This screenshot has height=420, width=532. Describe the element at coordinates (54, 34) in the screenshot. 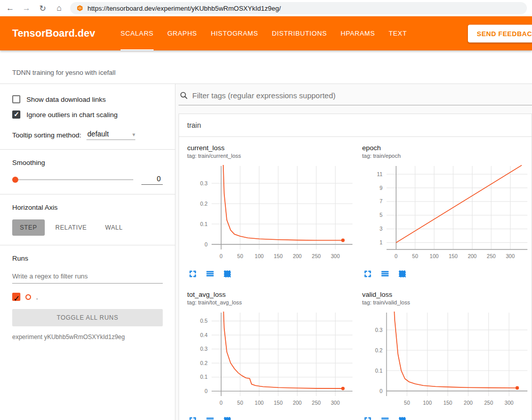

I see `brand-title: TensorBoard.dev` at that location.